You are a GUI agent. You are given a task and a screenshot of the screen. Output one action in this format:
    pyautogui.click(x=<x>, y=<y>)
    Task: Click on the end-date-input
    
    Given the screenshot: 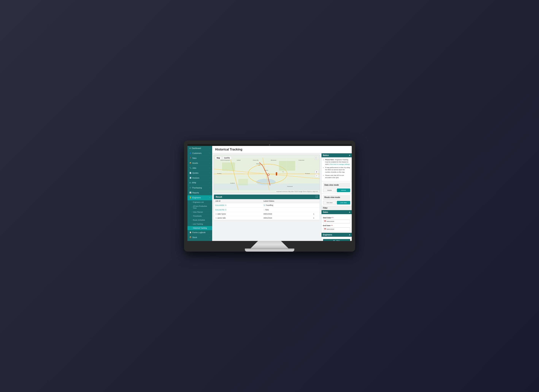 What is the action you would take?
    pyautogui.click(x=338, y=229)
    